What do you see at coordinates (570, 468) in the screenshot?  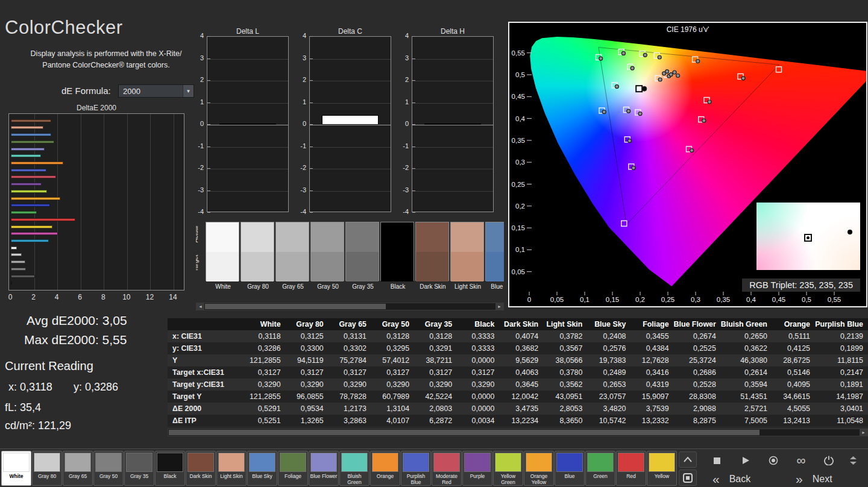 I see `toolbar-patch-blue: Blue` at bounding box center [570, 468].